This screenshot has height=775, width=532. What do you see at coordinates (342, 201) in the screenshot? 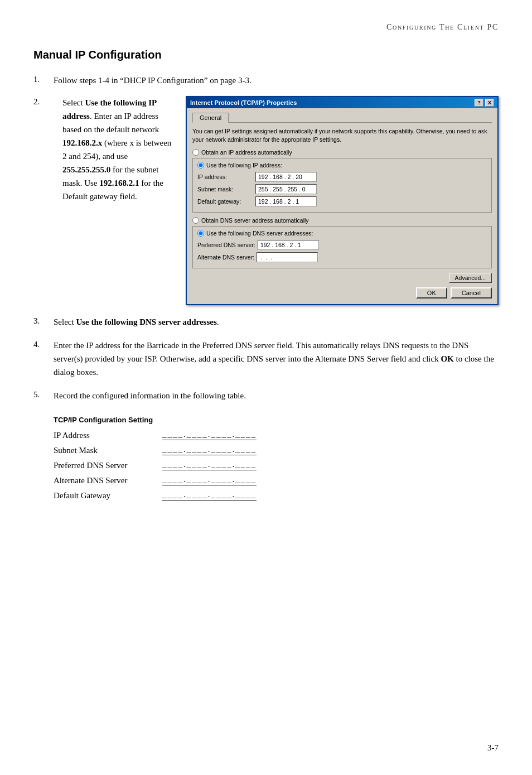
I see `default-gateway-row: Default gateway: 192 . 168 . 2 . 1` at bounding box center [342, 201].